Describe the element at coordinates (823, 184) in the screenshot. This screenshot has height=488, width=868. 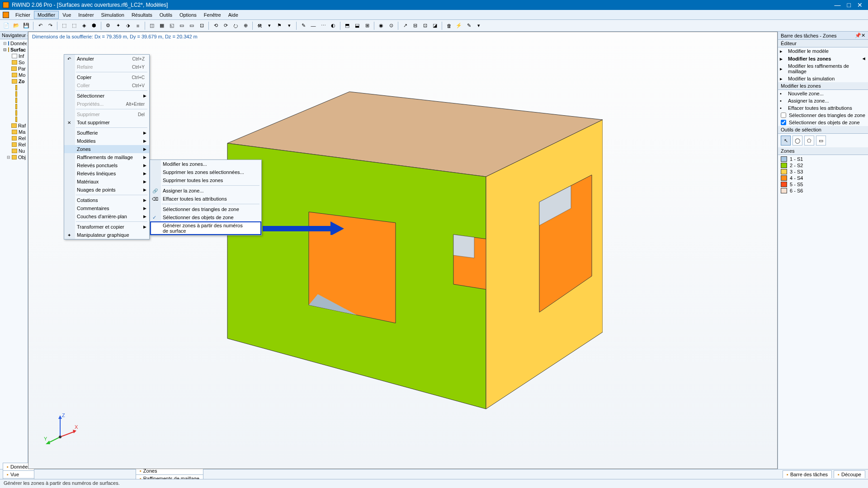
I see `zone-legend-item: 5 - S5` at that location.